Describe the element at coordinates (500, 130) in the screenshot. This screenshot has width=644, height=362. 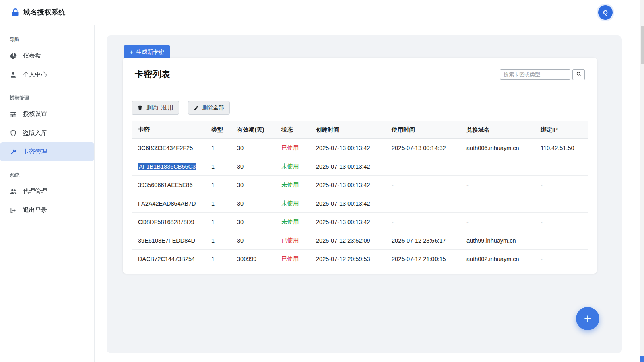
I see `col-domain: 兑换域名` at that location.